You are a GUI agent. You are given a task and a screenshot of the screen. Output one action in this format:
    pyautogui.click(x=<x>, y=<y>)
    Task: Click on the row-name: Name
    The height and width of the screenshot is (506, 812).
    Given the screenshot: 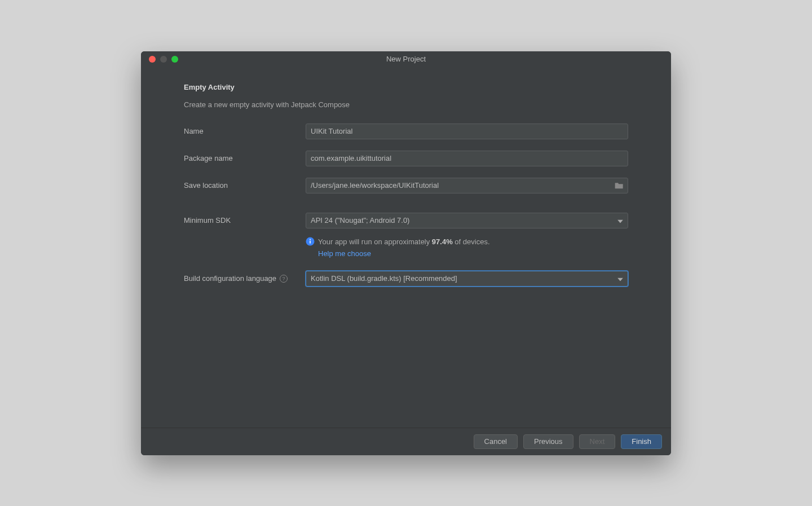 What is the action you would take?
    pyautogui.click(x=406, y=131)
    